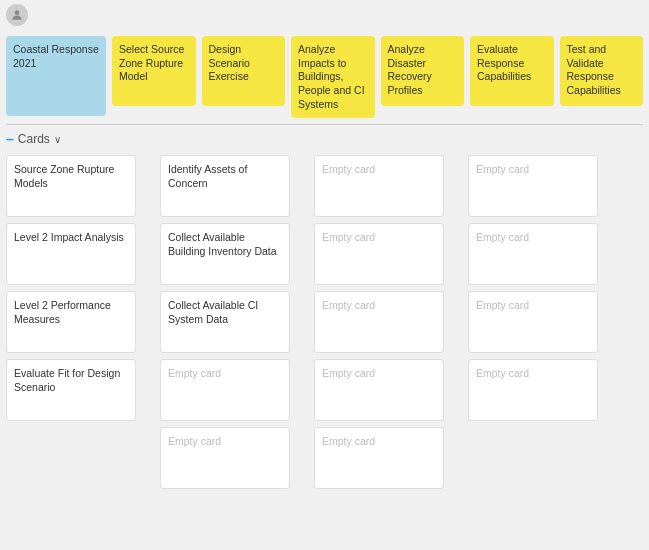 Image resolution: width=649 pixels, height=550 pixels. Describe the element at coordinates (213, 312) in the screenshot. I see `card-text: Collect Available CI System Data` at that location.